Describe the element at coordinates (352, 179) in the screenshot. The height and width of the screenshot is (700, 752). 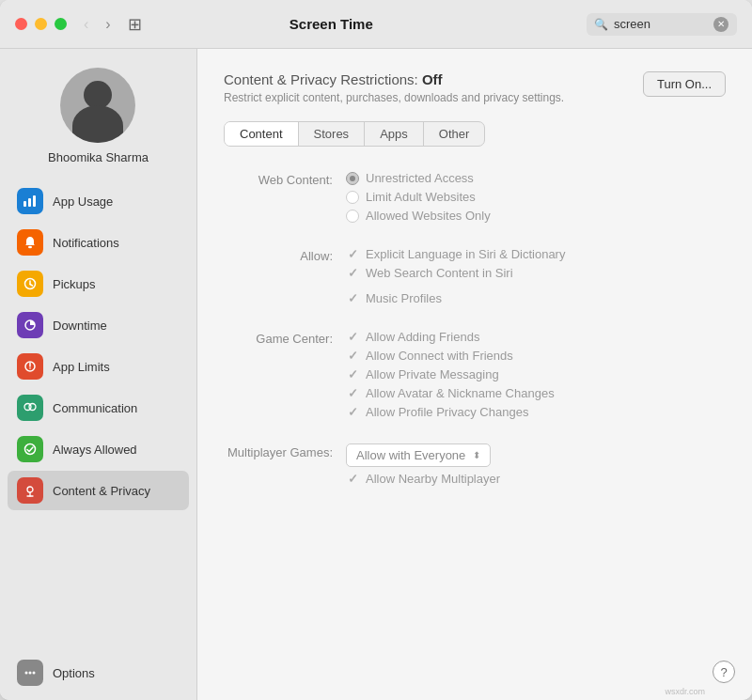
I see `radio-unrestricted-circle` at that location.